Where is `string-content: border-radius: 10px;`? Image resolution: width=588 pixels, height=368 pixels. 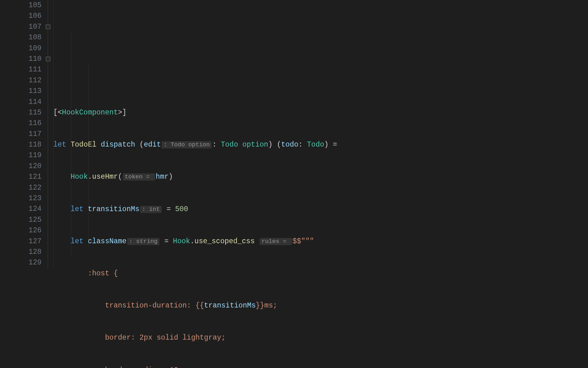
string-content: border-radius: 10px; is located at coordinates (122, 367).